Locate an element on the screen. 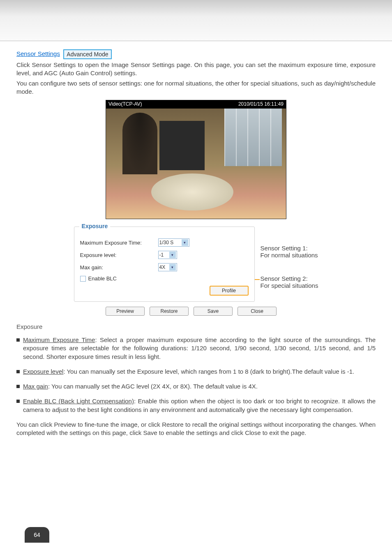  video-frame-image is located at coordinates (196, 164).